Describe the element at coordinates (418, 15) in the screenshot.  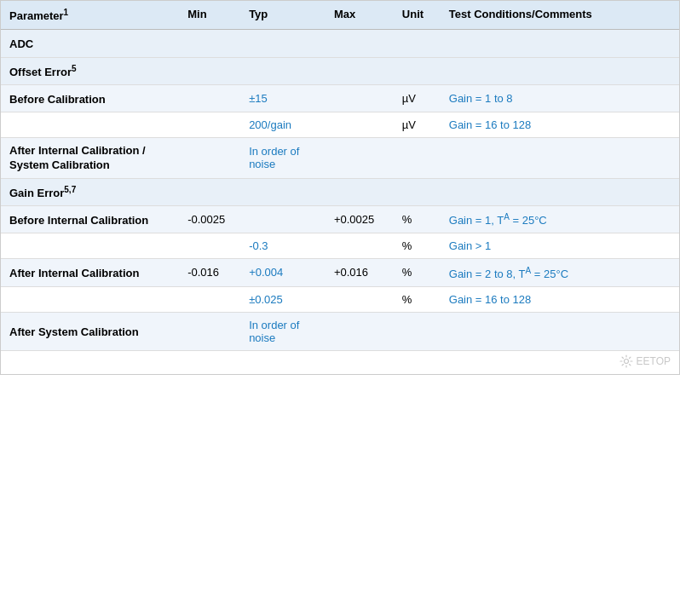
I see `col-header-unit: Unit` at that location.